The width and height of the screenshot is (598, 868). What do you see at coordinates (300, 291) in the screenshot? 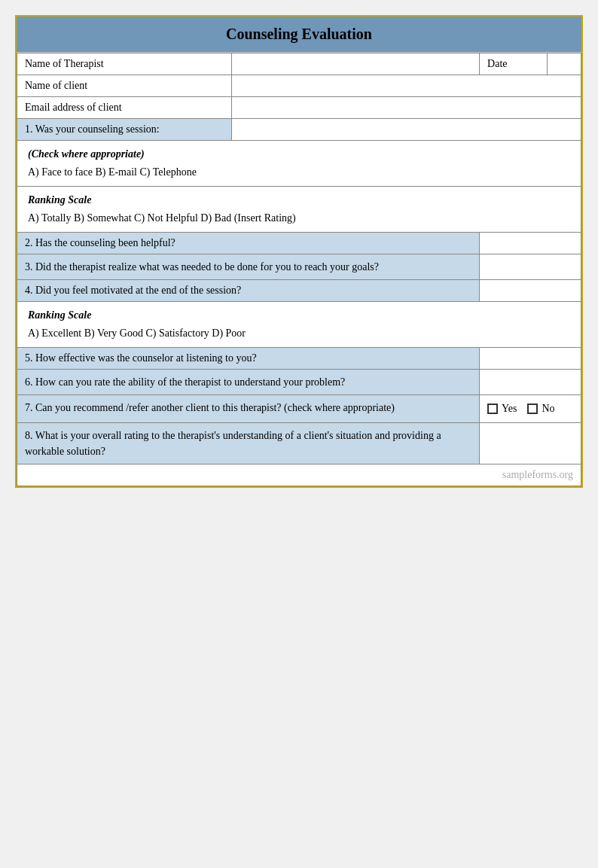
I see `question4-row: 4. Did you feel motivated at the end of …` at bounding box center [300, 291].